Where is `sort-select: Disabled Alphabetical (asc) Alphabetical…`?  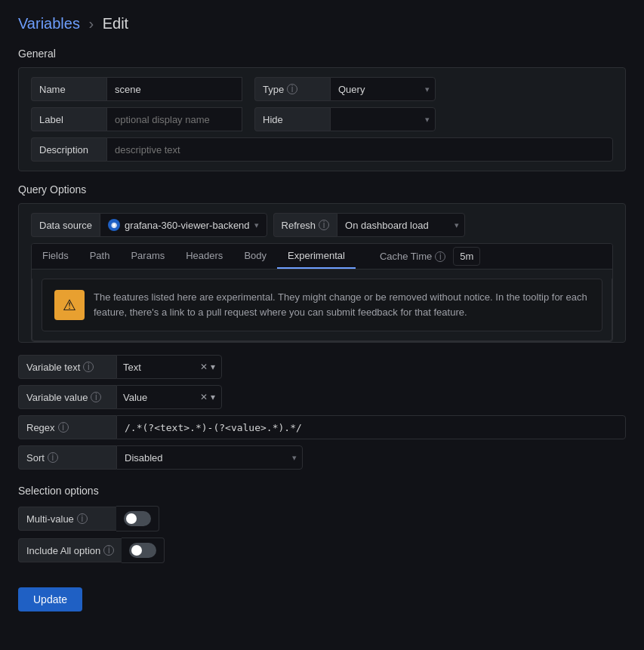
sort-select: Disabled Alphabetical (asc) Alphabetical… is located at coordinates (210, 457).